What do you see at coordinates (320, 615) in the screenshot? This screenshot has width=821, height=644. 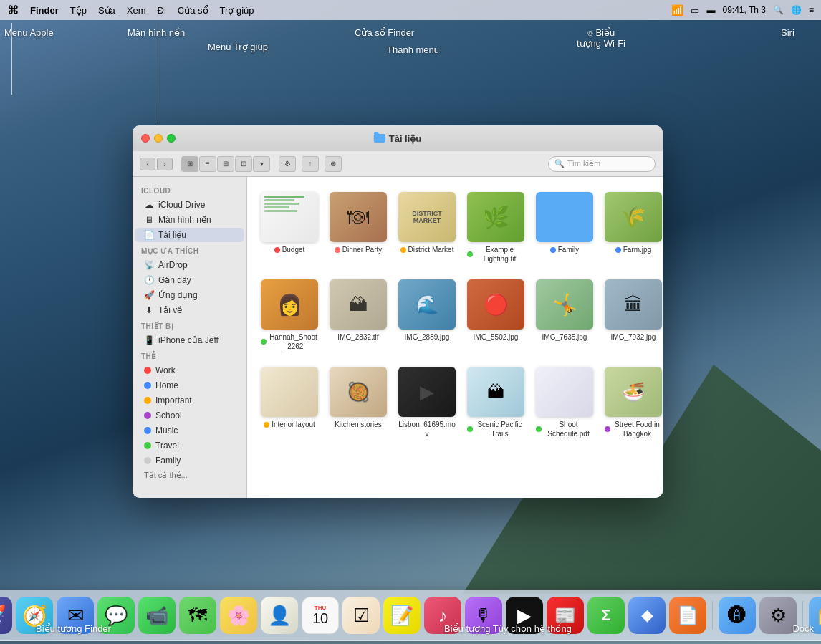 I see `dock-app-calendar: THU 10` at bounding box center [320, 615].